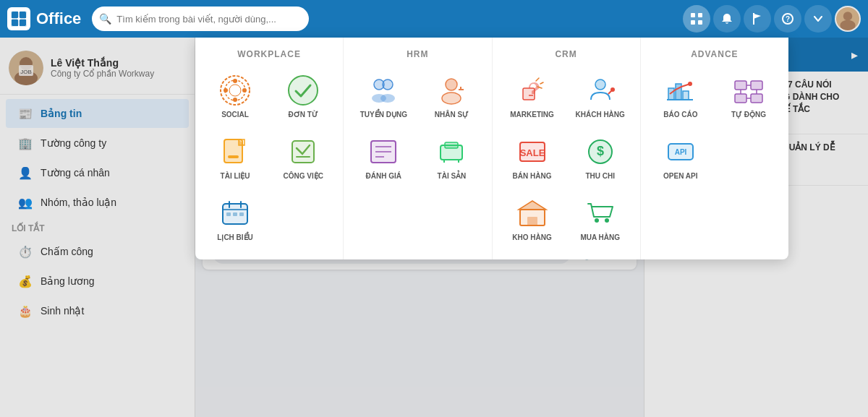  What do you see at coordinates (44, 19) in the screenshot?
I see `app-logo: Office` at bounding box center [44, 19].